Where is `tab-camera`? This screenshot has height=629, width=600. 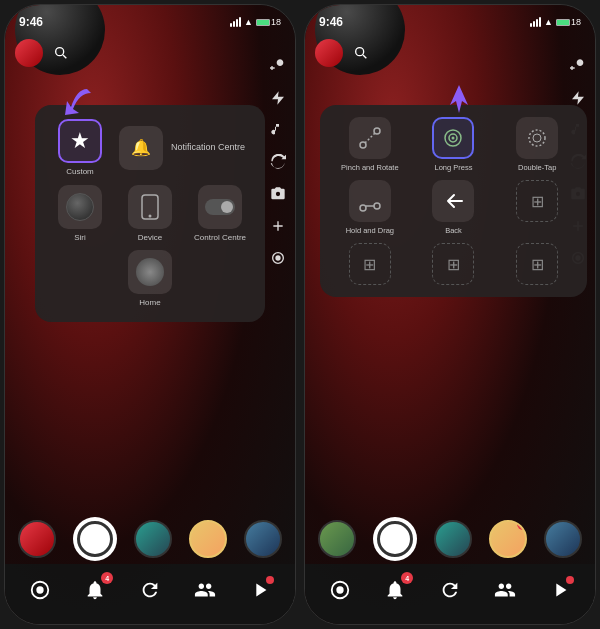 tab-camera is located at coordinates (40, 590).